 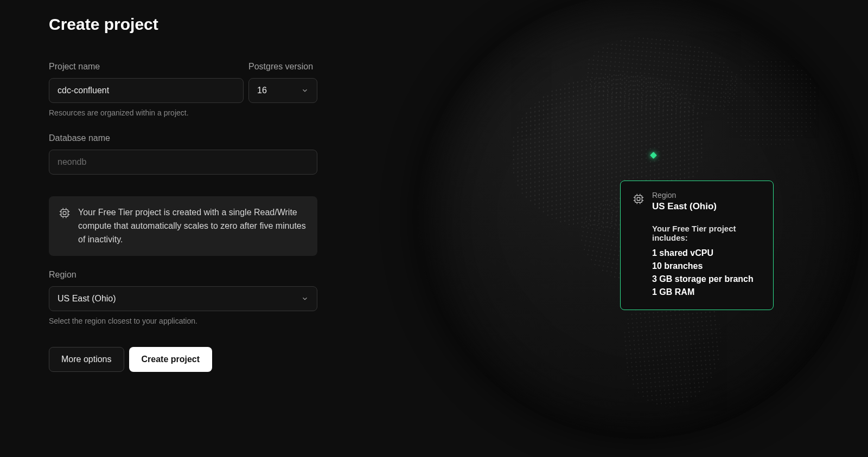 What do you see at coordinates (87, 359) in the screenshot?
I see `more-options-button: More options` at bounding box center [87, 359].